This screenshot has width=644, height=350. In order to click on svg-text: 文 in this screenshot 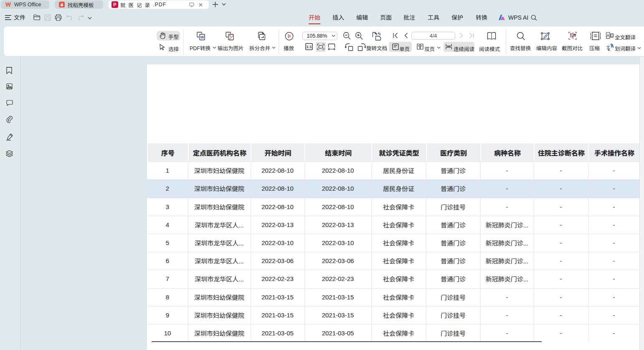, I will do `click(608, 47)`.